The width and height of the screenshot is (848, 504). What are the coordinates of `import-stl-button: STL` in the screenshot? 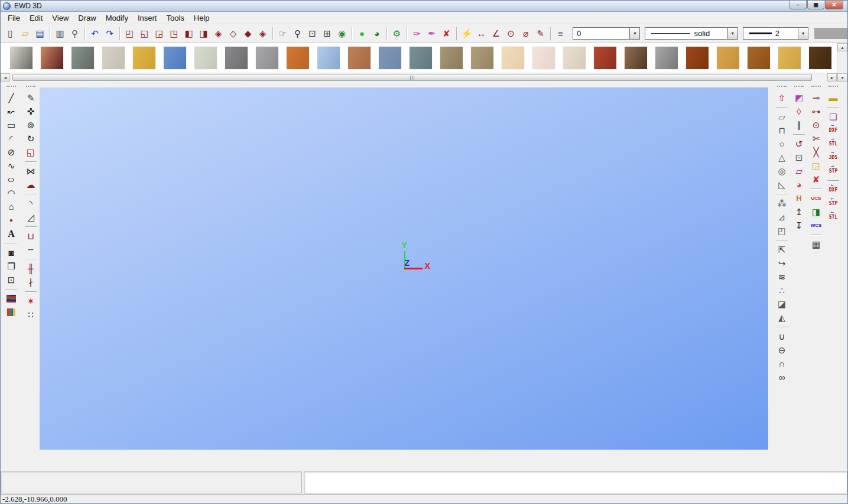 It's located at (833, 217).